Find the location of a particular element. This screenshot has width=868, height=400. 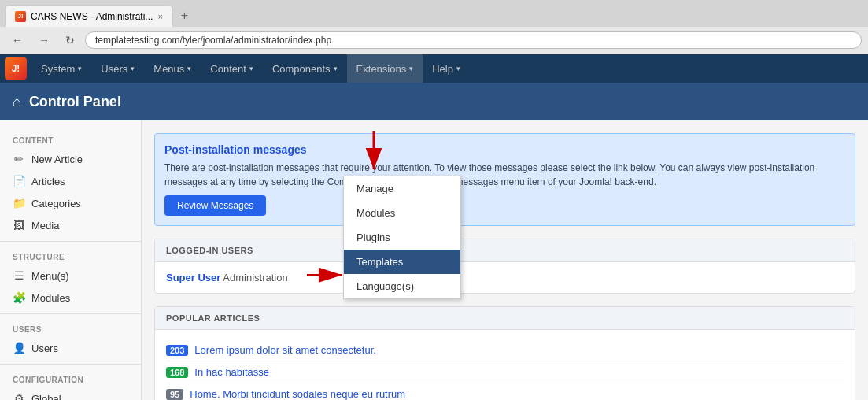

logged-in-role: Administration is located at coordinates (255, 277).